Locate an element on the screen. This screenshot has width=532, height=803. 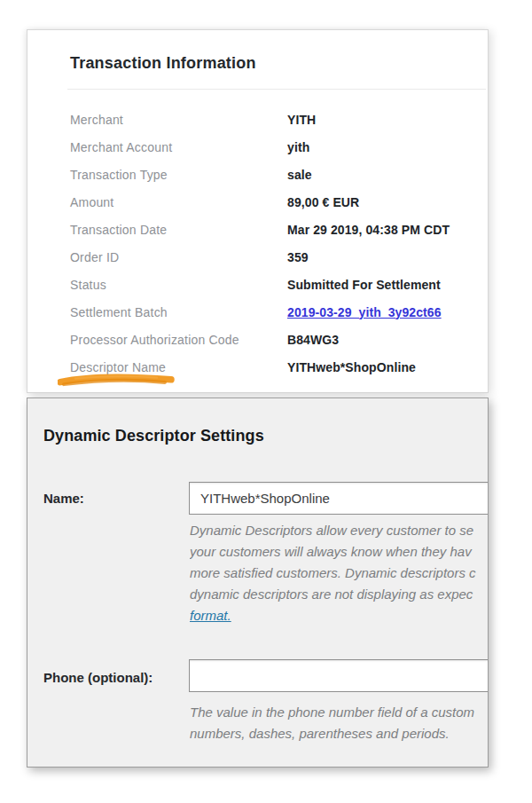
row-value: YITH is located at coordinates (301, 120).